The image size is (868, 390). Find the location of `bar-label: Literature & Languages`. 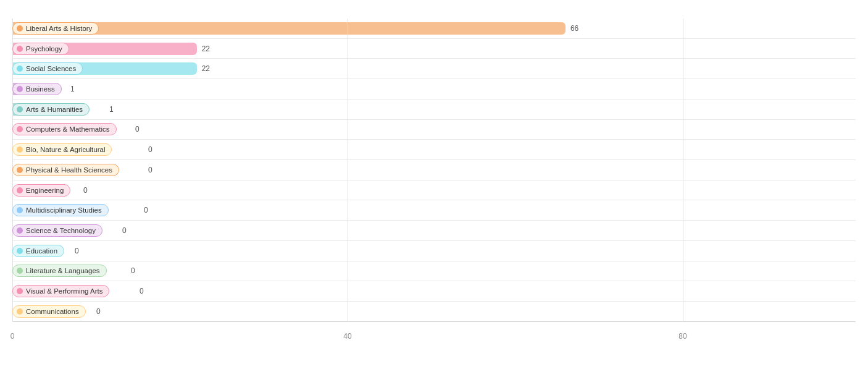

bar-label: Literature & Languages is located at coordinates (59, 271).